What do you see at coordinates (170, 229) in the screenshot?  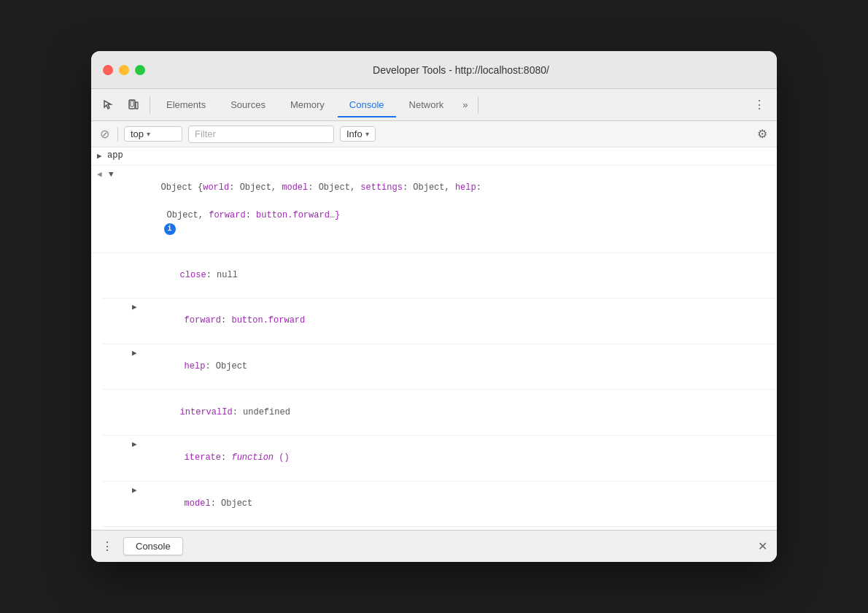 I see `object-info-badge: i` at bounding box center [170, 229].